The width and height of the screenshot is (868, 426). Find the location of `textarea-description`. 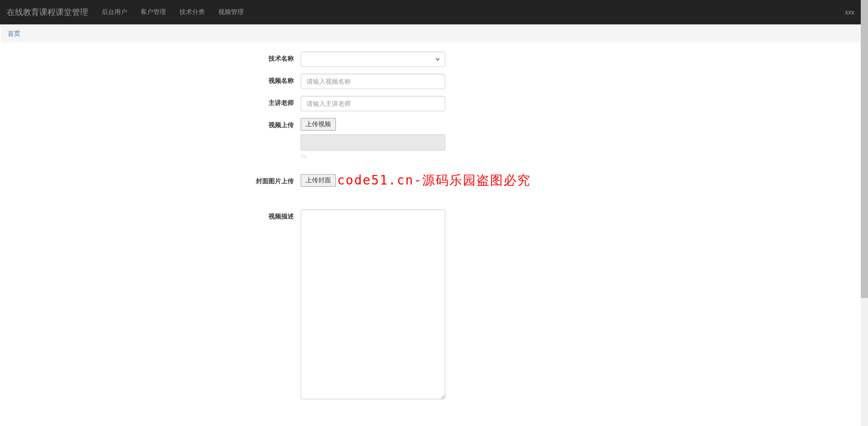

textarea-description is located at coordinates (373, 304).